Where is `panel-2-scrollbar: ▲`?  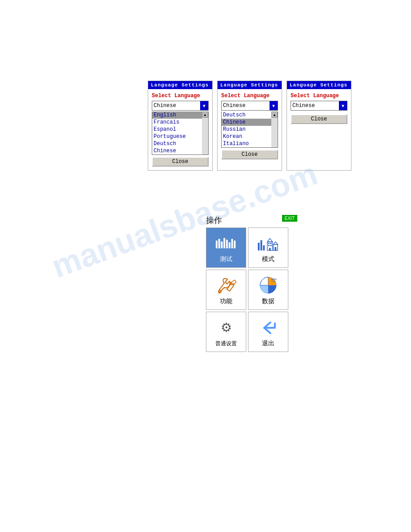
panel-2-scrollbar: ▲ is located at coordinates (274, 129).